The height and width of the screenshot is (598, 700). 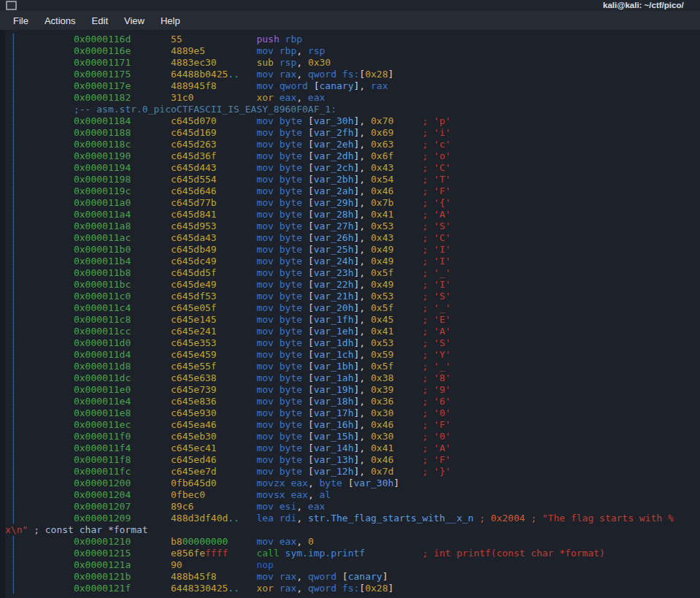 What do you see at coordinates (60, 20) in the screenshot?
I see `menu-item-actions: Actions` at bounding box center [60, 20].